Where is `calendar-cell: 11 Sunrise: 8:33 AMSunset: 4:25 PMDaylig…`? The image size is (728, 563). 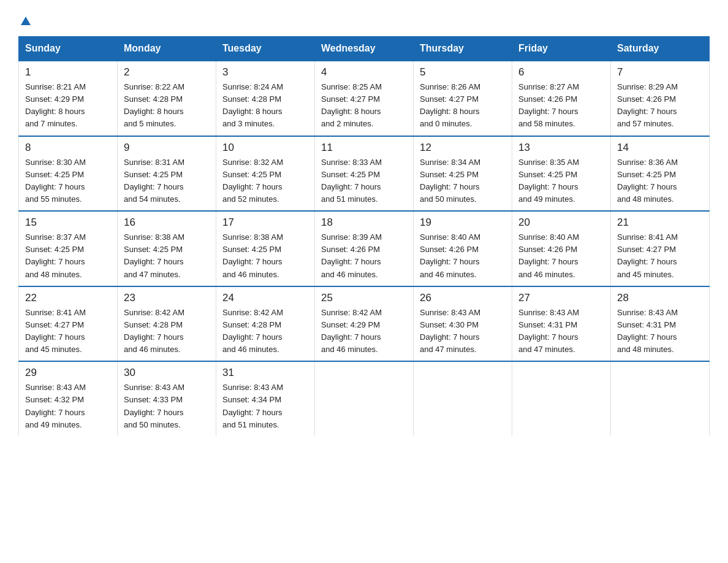 calendar-cell: 11 Sunrise: 8:33 AMSunset: 4:25 PMDaylig… is located at coordinates (364, 174).